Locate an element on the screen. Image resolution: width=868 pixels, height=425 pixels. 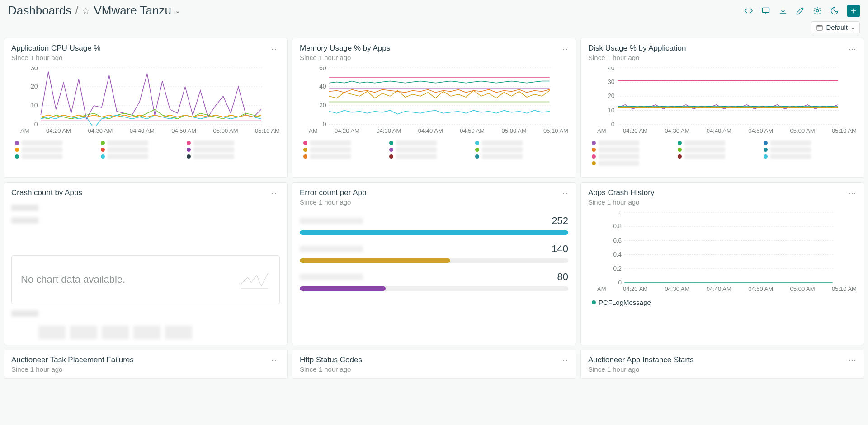
bar-fill is located at coordinates (434, 233).